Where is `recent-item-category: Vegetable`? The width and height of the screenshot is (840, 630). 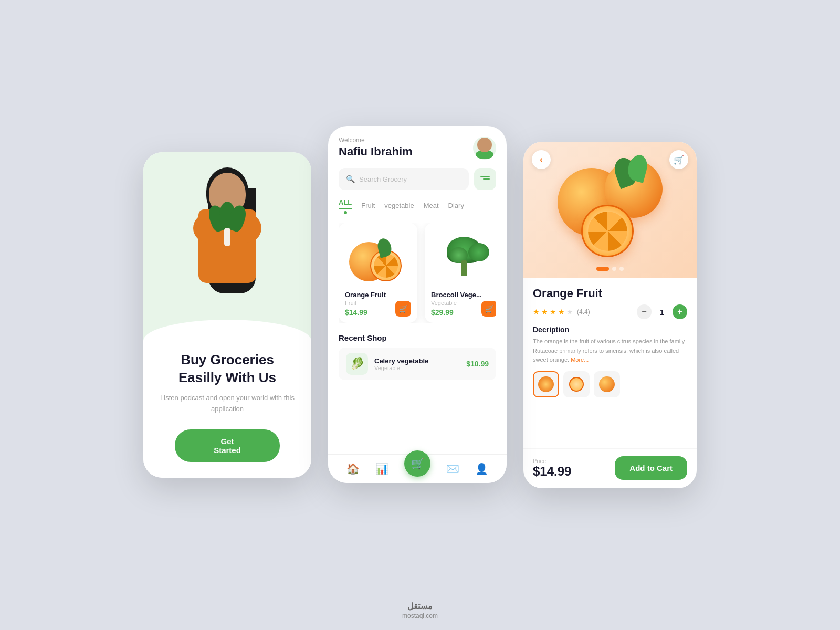
recent-item-category: Vegetable is located at coordinates (417, 368).